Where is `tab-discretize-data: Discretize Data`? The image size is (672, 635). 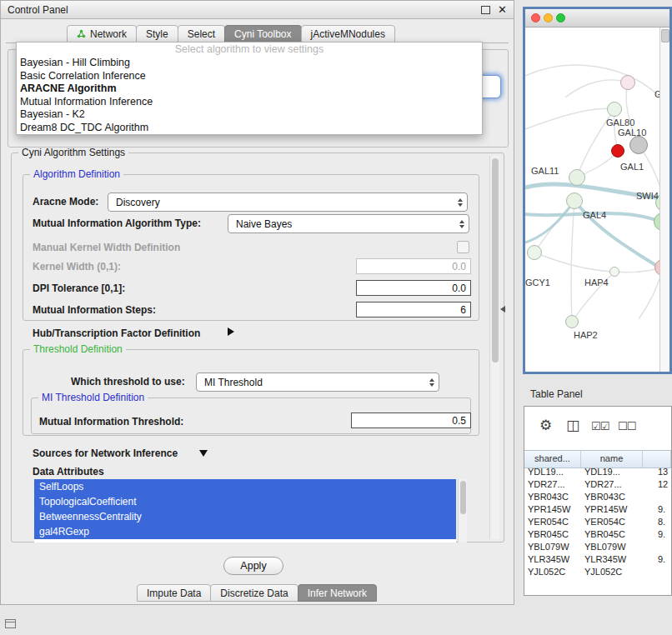
tab-discretize-data: Discretize Data is located at coordinates (253, 593).